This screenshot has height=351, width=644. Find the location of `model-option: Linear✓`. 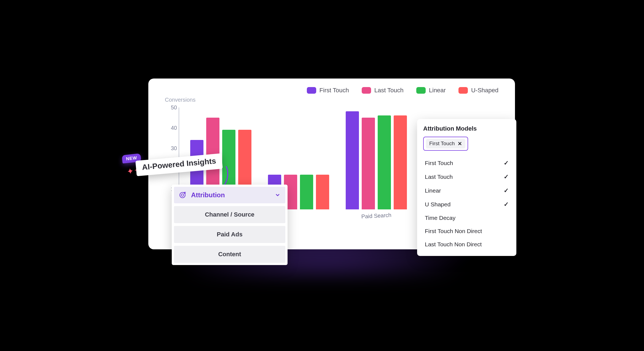

model-option: Linear✓ is located at coordinates (467, 191).